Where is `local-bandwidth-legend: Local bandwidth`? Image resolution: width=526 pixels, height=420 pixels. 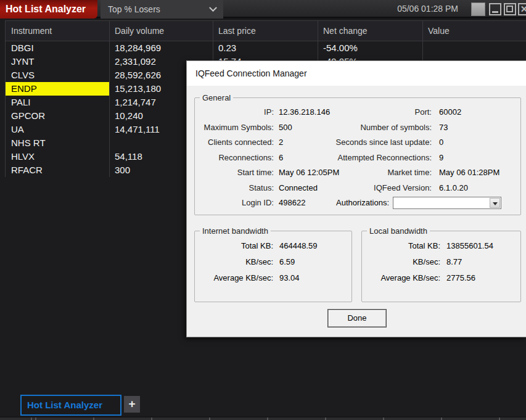
local-bandwidth-legend: Local bandwidth is located at coordinates (398, 231).